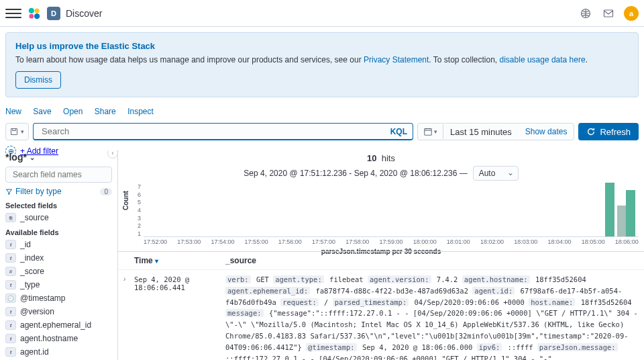  What do you see at coordinates (391, 242) in the screenshot?
I see `x-axis: 17:52:0017:53:0017:54:0017:55:0017:56:00…` at bounding box center [391, 242].